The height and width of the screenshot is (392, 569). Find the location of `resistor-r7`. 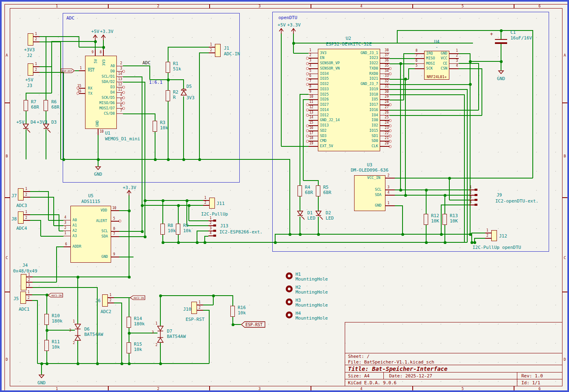

resistor-r7 is located at coordinates (26, 106).